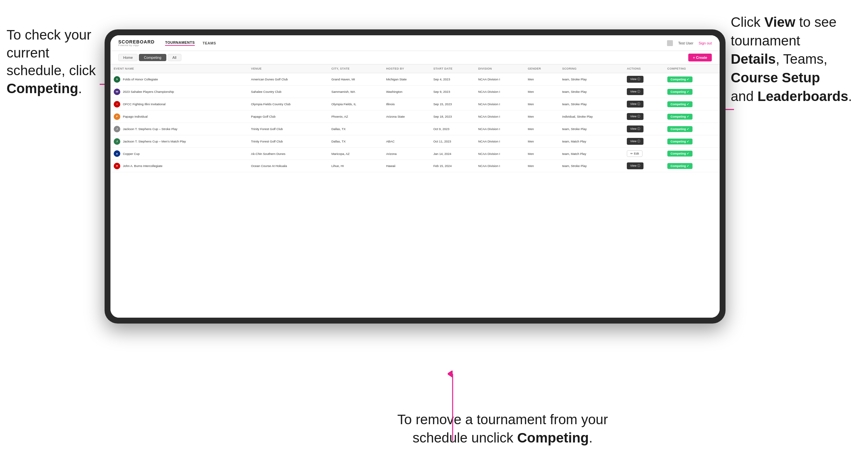 This screenshot has height=467, width=868. I want to click on signout-link: Sign out, so click(705, 43).